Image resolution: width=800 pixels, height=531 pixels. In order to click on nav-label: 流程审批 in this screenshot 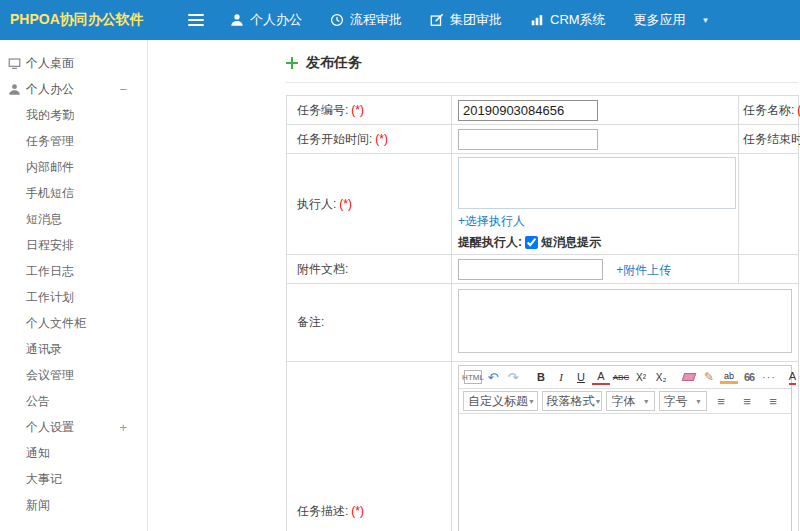, I will do `click(376, 20)`.